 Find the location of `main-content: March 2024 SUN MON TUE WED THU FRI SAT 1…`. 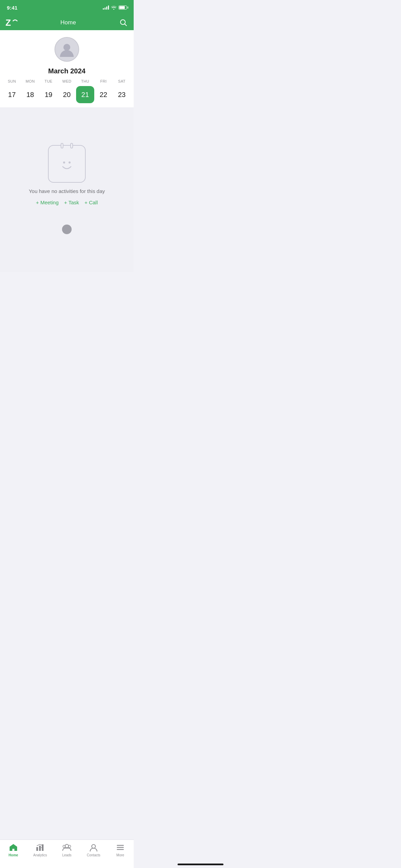

main-content: March 2024 SUN MON TUE WED THU FRI SAT 1… is located at coordinates (67, 151).